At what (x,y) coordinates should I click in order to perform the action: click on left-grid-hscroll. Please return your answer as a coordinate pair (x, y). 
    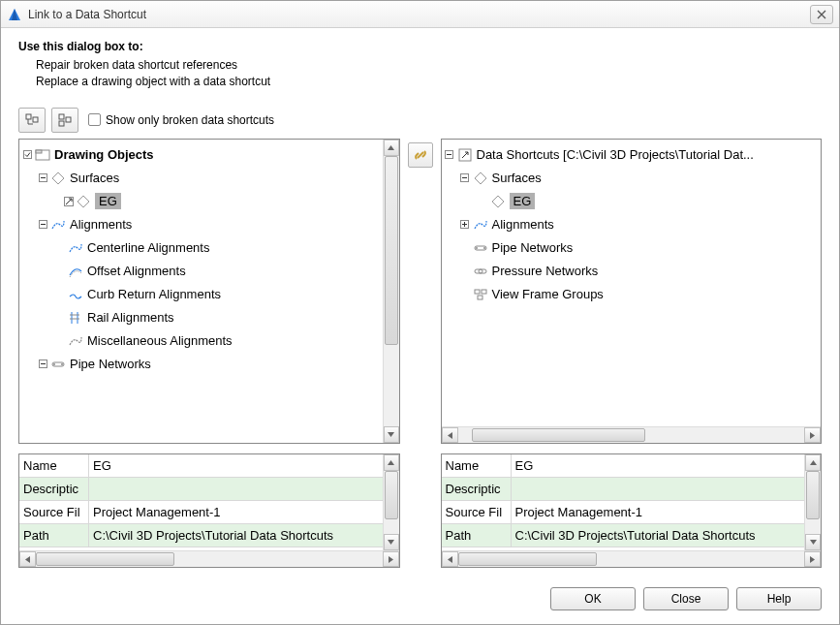
    Looking at the image, I should click on (209, 558).